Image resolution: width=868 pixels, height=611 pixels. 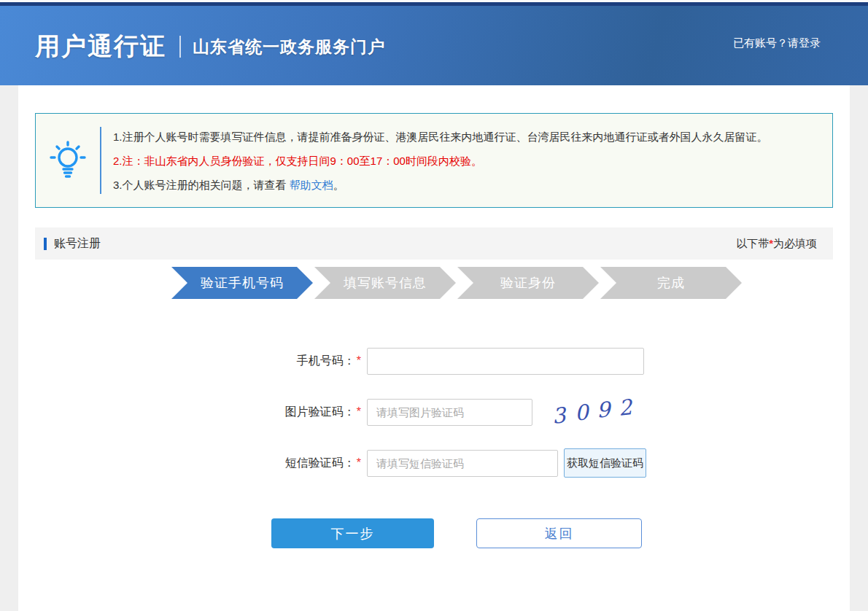 I want to click on notice-line-1: 1.注册个人账号时需要填写证件信息，请提前准备身份证、港澳居民往来内地通行证、台…, so click(x=441, y=137).